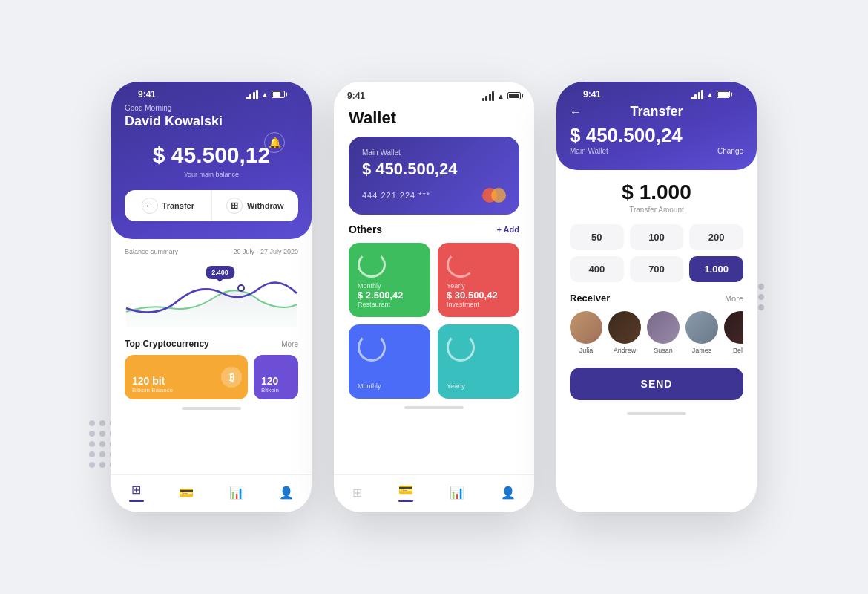 The width and height of the screenshot is (868, 594). I want to click on wallet-item-3: Monthly, so click(389, 362).